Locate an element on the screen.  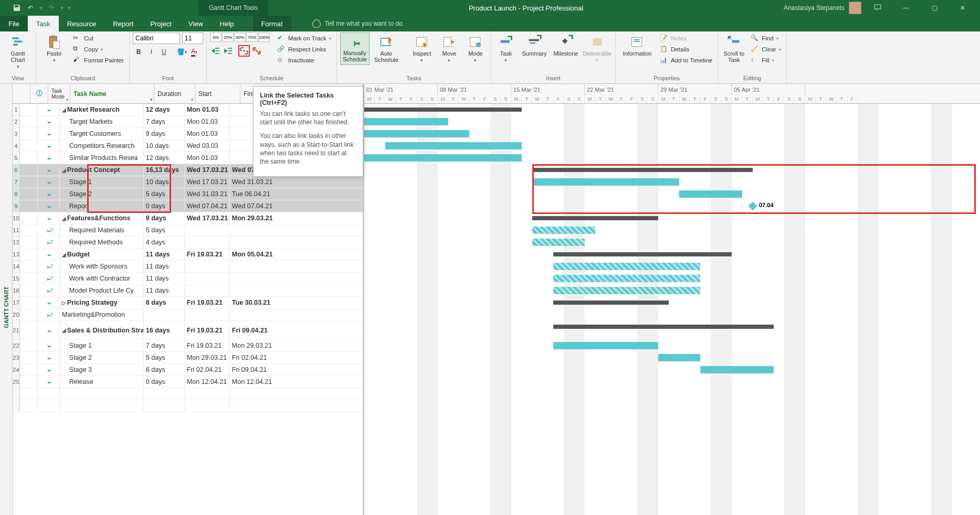
header-task-name: Task Name▾ is located at coordinates (112, 93).